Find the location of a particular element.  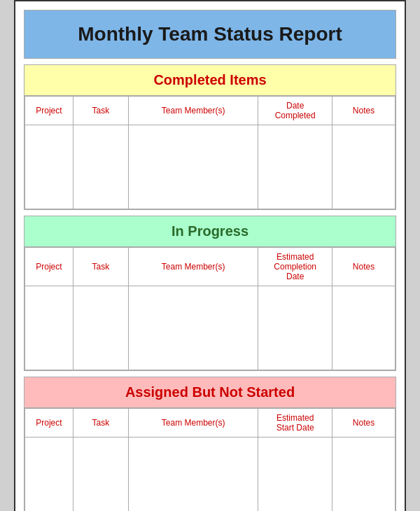

col-header-project-3: Project is located at coordinates (49, 423).